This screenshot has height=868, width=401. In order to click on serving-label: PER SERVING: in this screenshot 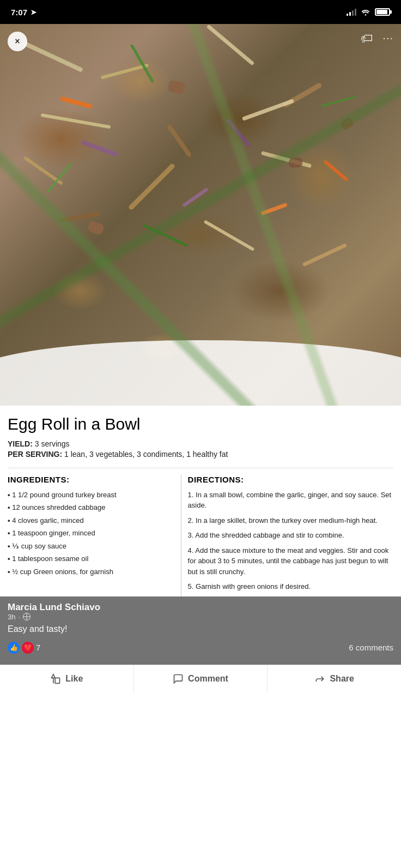, I will do `click(35, 454)`.